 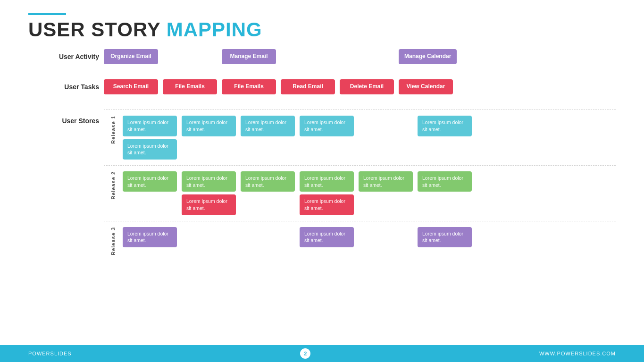 What do you see at coordinates (150, 237) in the screenshot?
I see `r3r1-col0: Lorem ipsum dolor sit amet.` at bounding box center [150, 237].